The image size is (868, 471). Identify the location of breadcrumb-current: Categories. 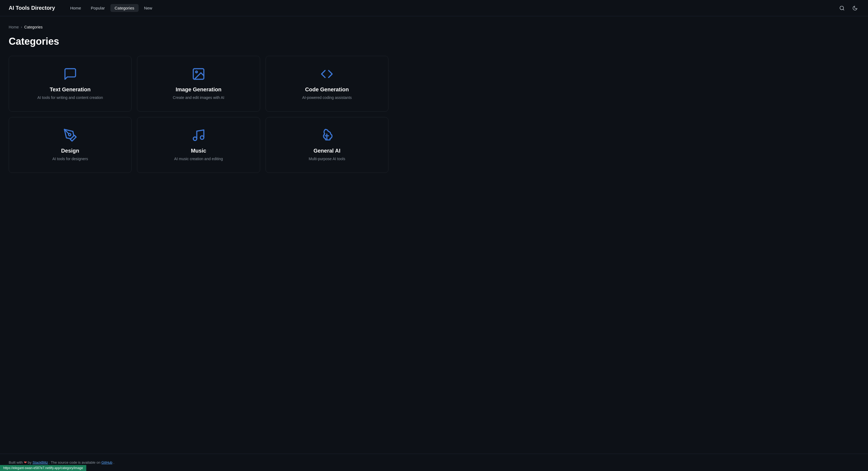
(33, 27).